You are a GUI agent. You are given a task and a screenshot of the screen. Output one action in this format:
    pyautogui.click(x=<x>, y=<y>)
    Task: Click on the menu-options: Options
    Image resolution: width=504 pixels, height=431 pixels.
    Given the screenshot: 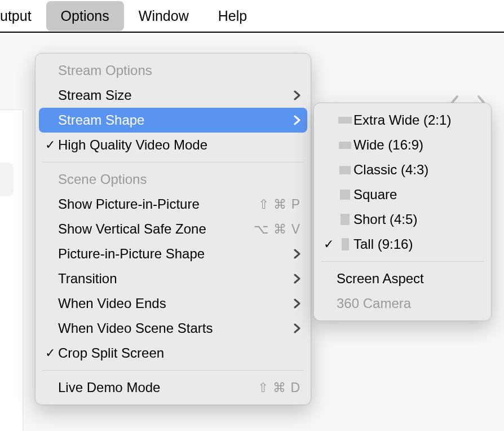 What is the action you would take?
    pyautogui.click(x=85, y=16)
    